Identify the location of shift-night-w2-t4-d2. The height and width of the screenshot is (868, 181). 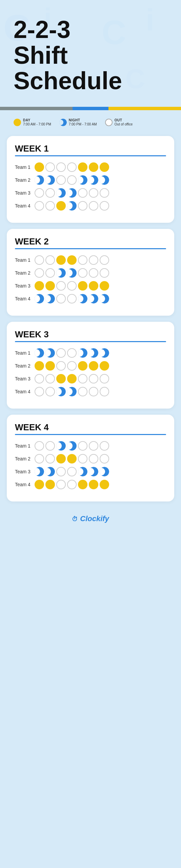
(50, 299).